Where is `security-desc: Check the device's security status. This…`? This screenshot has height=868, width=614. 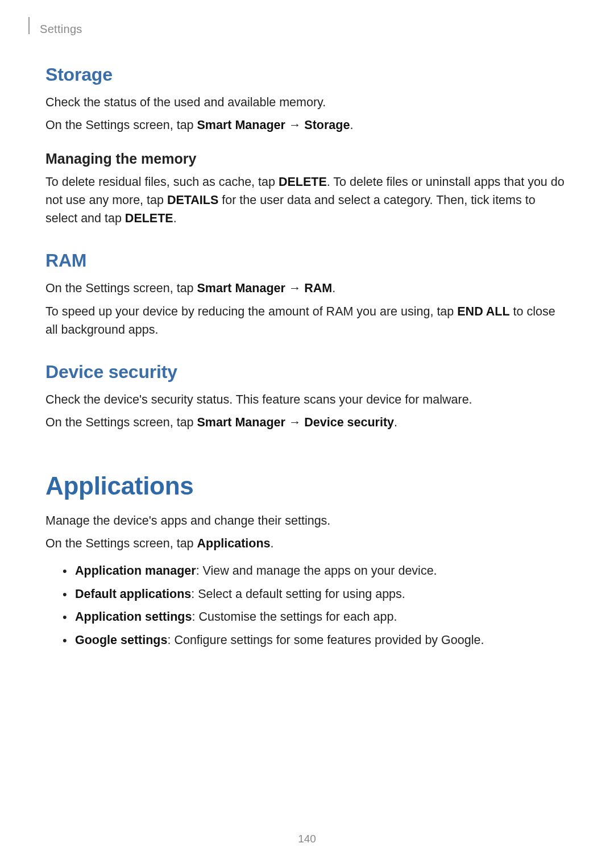
security-desc: Check the device's security status. This… is located at coordinates (307, 400).